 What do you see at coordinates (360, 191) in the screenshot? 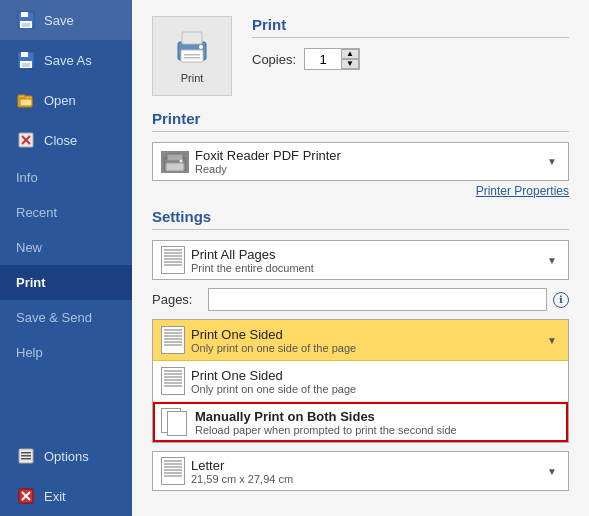
I see `printer-properties-link: Printer Properties` at bounding box center [360, 191].